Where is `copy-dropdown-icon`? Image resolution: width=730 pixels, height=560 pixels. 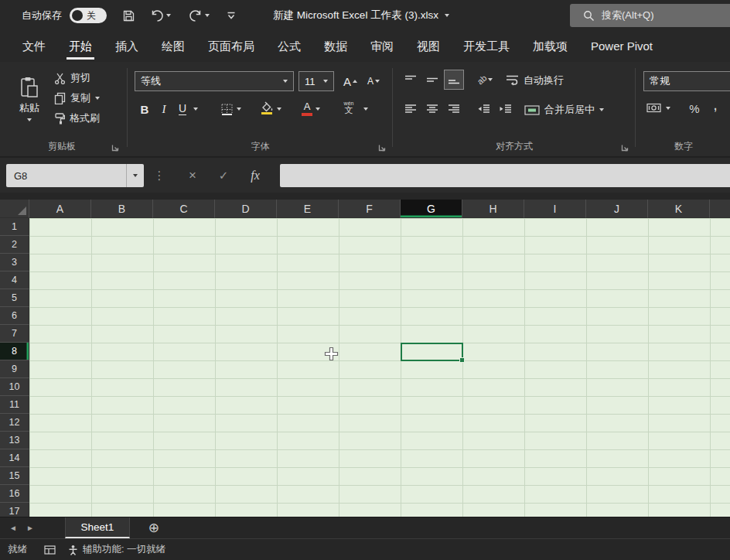 copy-dropdown-icon is located at coordinates (97, 98).